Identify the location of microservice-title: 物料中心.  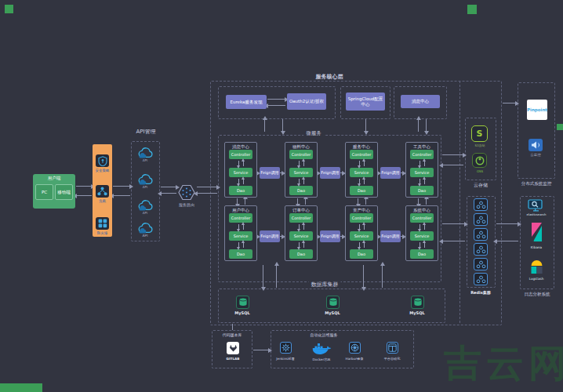
(301, 147).